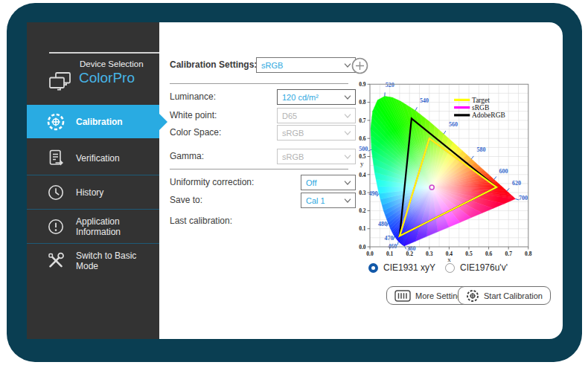 This screenshot has height=365, width=588. I want to click on svg-text: 480, so click(383, 225).